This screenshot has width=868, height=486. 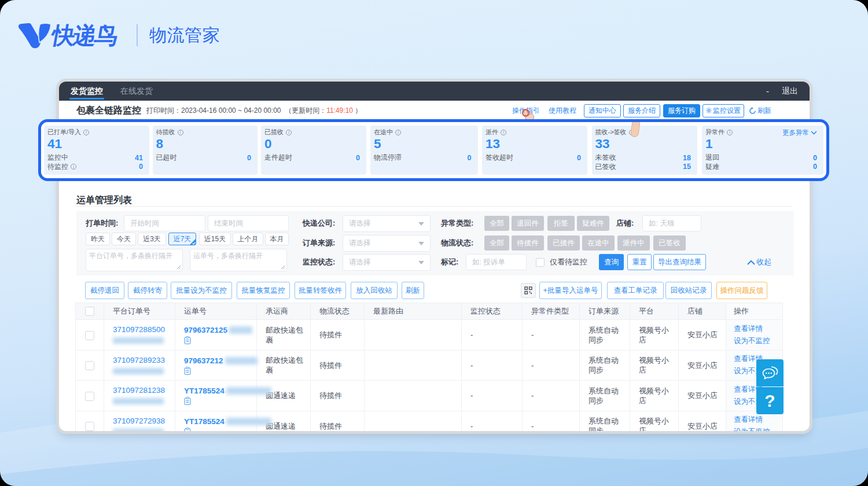 I want to click on order-number-link: 371097288500, so click(x=142, y=330).